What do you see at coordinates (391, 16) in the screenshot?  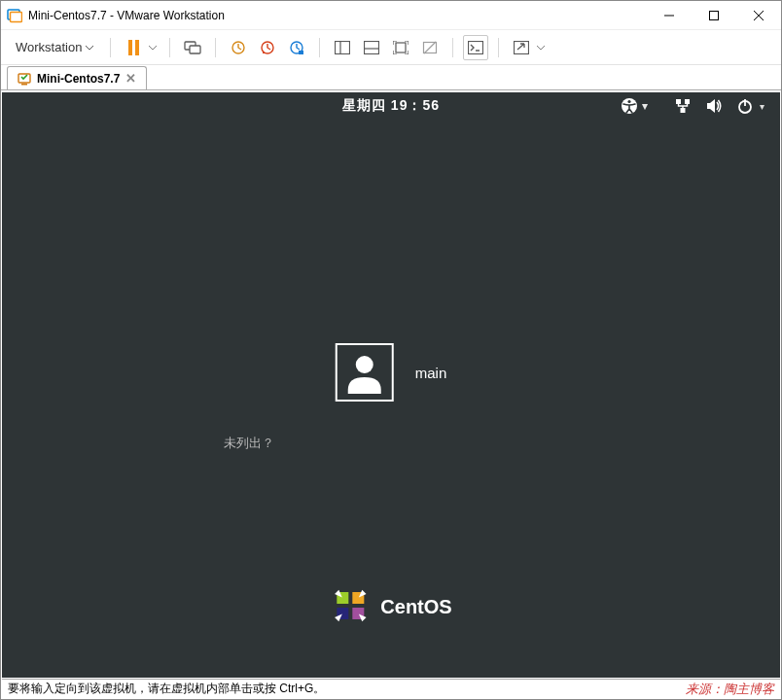 I see `title-bar: Mini-Centos7.7 - VMware Workstation` at bounding box center [391, 16].